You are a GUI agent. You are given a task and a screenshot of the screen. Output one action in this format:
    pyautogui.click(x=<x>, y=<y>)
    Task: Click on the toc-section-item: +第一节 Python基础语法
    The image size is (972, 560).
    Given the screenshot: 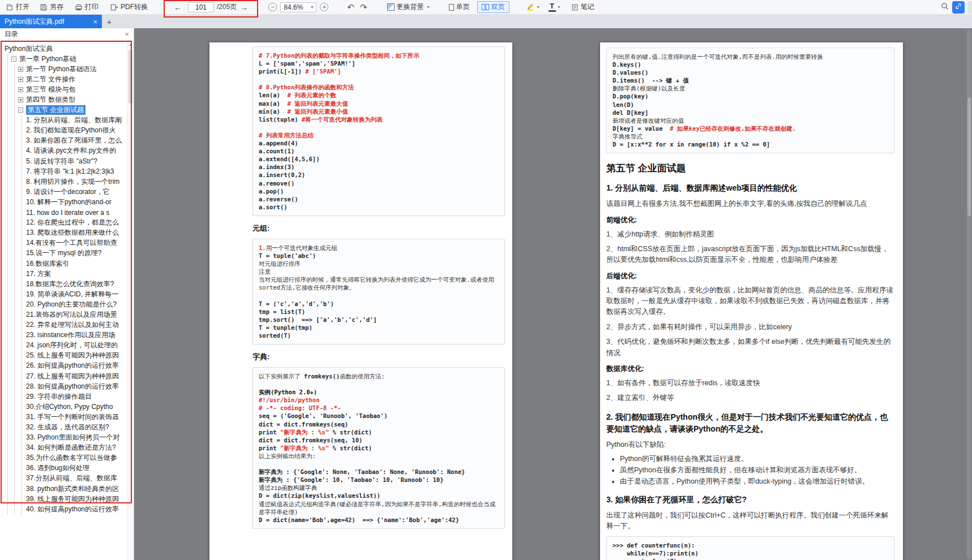 What is the action you would take?
    pyautogui.click(x=71, y=69)
    